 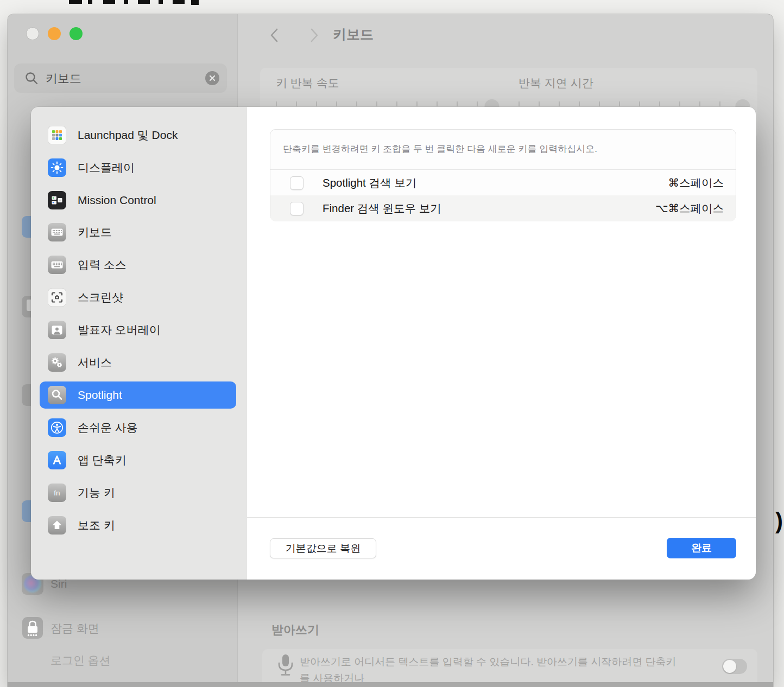 I want to click on app-shortcuts-icon, so click(x=57, y=460).